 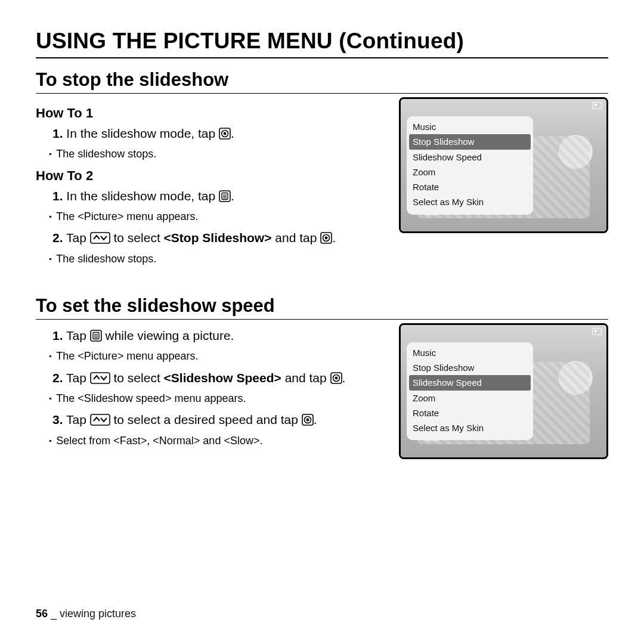 I want to click on section-heading-stop: To stop the slideshow, so click(x=322, y=81).